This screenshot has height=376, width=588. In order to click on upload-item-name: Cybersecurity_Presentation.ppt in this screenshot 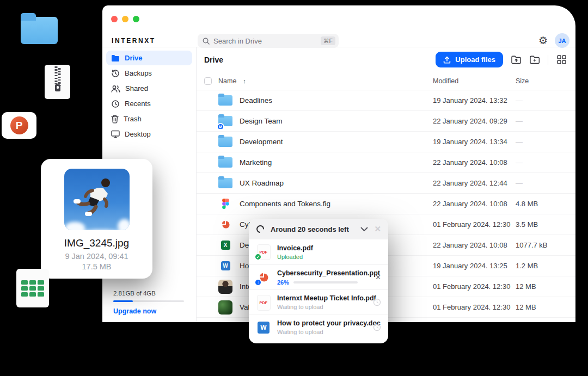, I will do `click(323, 273)`.